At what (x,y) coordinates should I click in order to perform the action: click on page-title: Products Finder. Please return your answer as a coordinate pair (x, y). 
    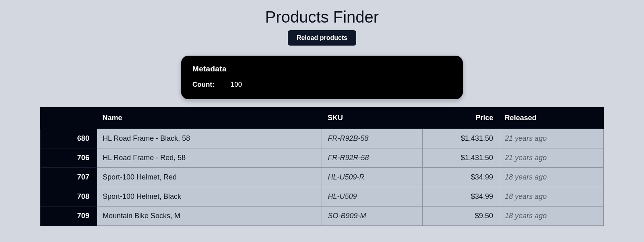
    Looking at the image, I should click on (322, 17).